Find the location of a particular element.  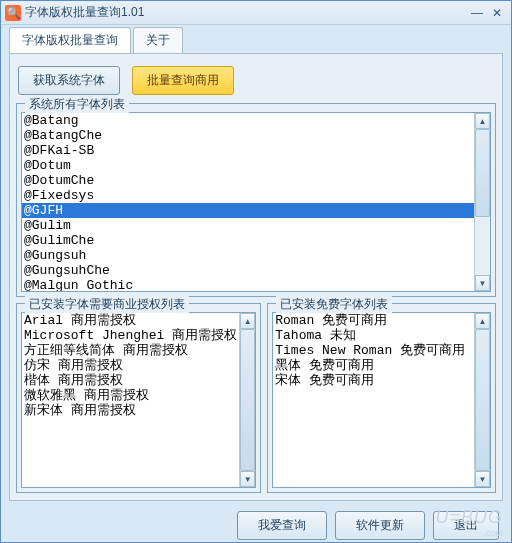

top-button-row: 获取系统字体 批量查询商用 is located at coordinates (256, 80).